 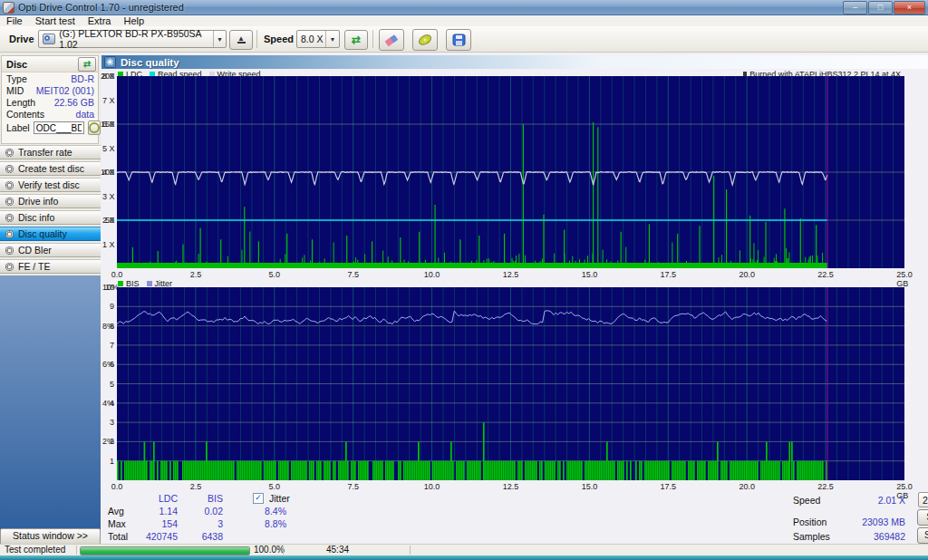 What do you see at coordinates (51, 536) in the screenshot?
I see `status-window-button: Status window >>` at bounding box center [51, 536].